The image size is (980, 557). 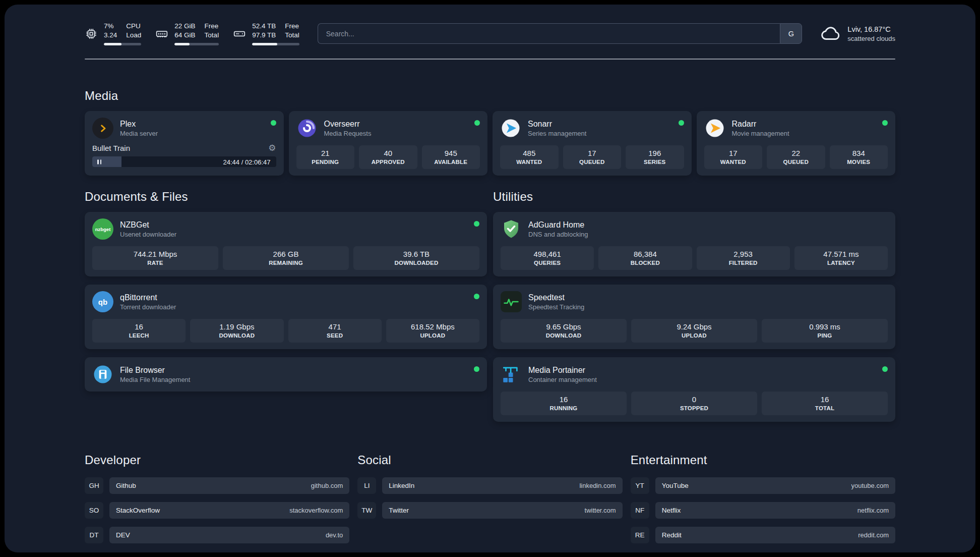 I want to click on bookmark-url: stackoverflow.com, so click(x=316, y=511).